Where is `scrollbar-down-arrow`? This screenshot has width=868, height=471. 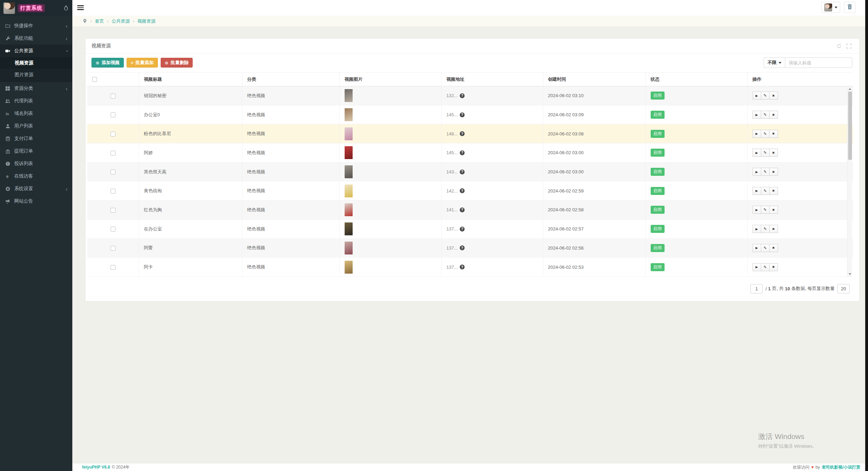 scrollbar-down-arrow is located at coordinates (850, 274).